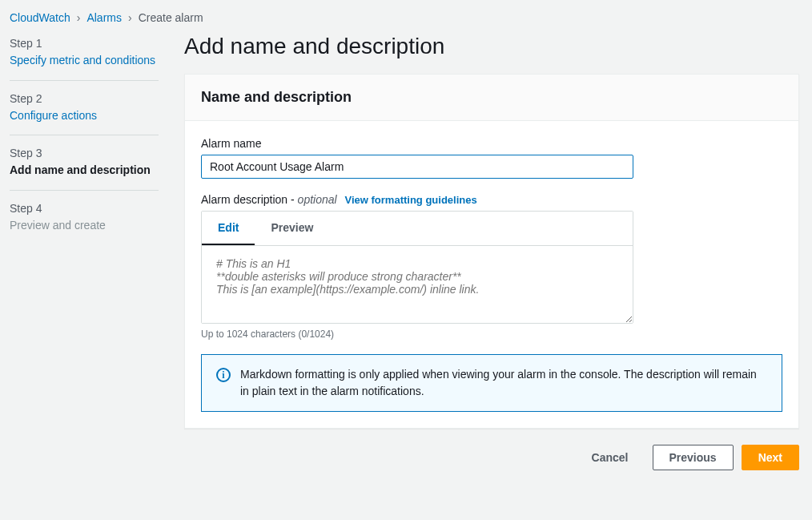  What do you see at coordinates (492, 46) in the screenshot?
I see `page-title: Add name and description` at bounding box center [492, 46].